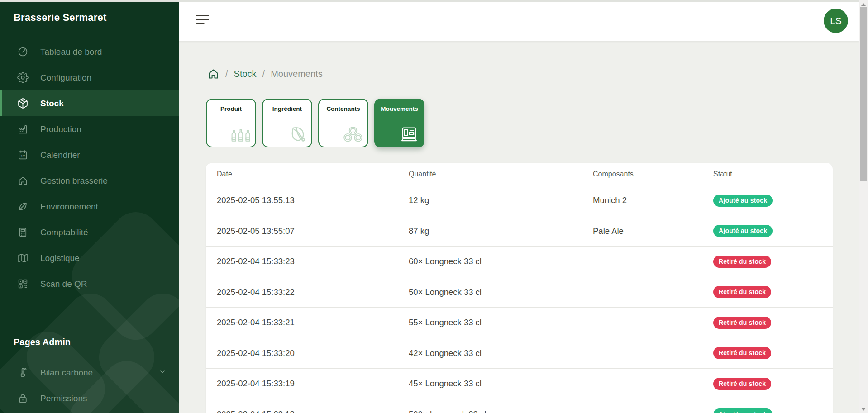  Describe the element at coordinates (90, 206) in the screenshot. I see `sidebar-item-environnement: Environnement` at that location.